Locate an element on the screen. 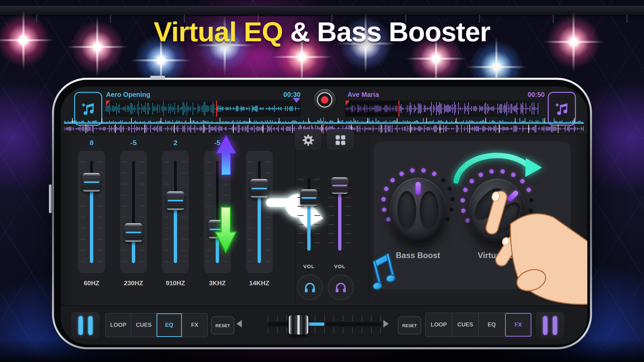 The width and height of the screenshot is (644, 362). pointing-hand-illustration is located at coordinates (535, 245).